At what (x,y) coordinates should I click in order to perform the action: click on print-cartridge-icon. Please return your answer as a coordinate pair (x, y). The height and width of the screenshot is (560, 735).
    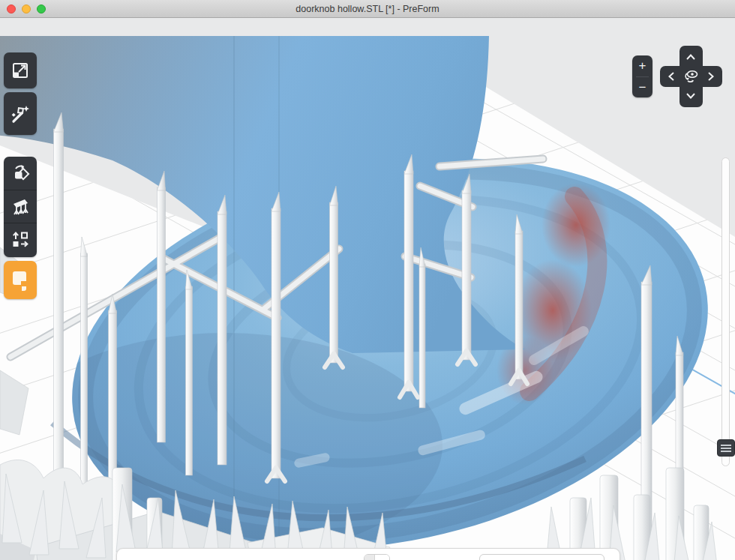
    Looking at the image, I should click on (20, 280).